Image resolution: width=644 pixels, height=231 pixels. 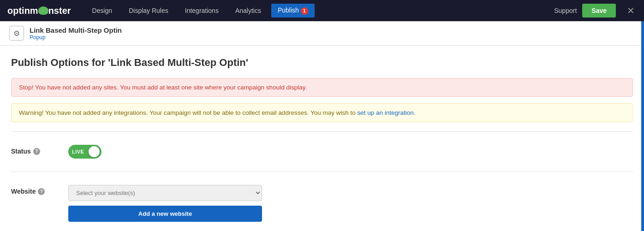 I want to click on nav-right: Support Save ✕, so click(x=595, y=11).